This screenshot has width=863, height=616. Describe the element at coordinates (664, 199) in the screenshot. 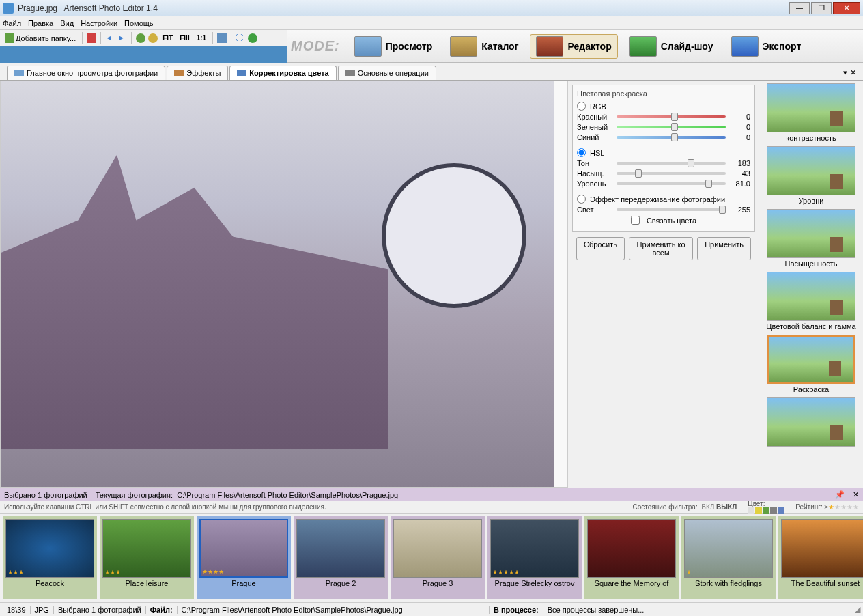

I see `overexpose-radio-row: Эффект передерживание фотографии` at that location.